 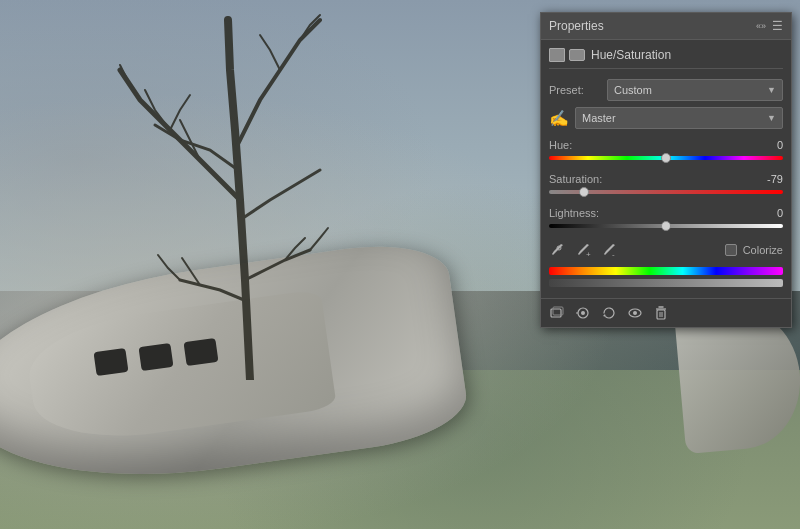 I want to click on camera-icon, so click(x=577, y=55).